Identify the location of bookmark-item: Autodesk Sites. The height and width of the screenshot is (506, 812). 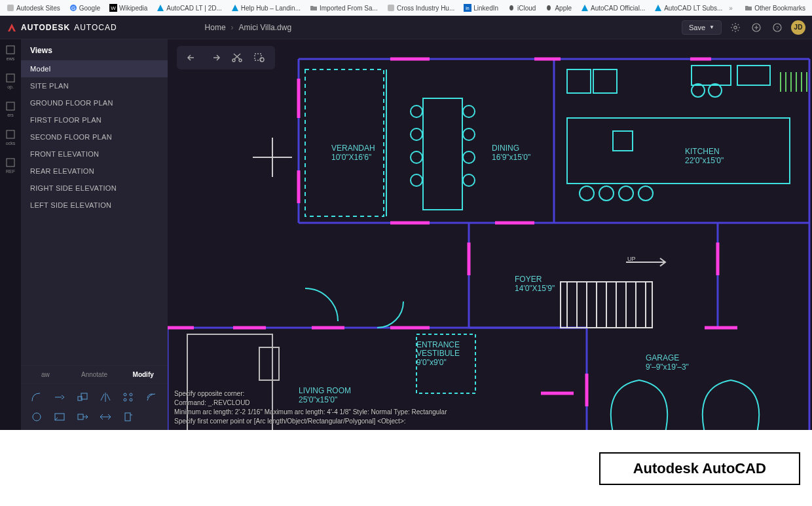
(33, 8).